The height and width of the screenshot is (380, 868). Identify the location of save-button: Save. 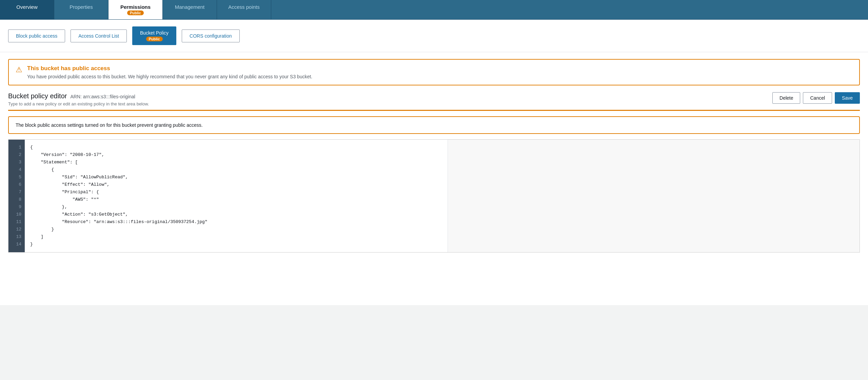
(847, 98).